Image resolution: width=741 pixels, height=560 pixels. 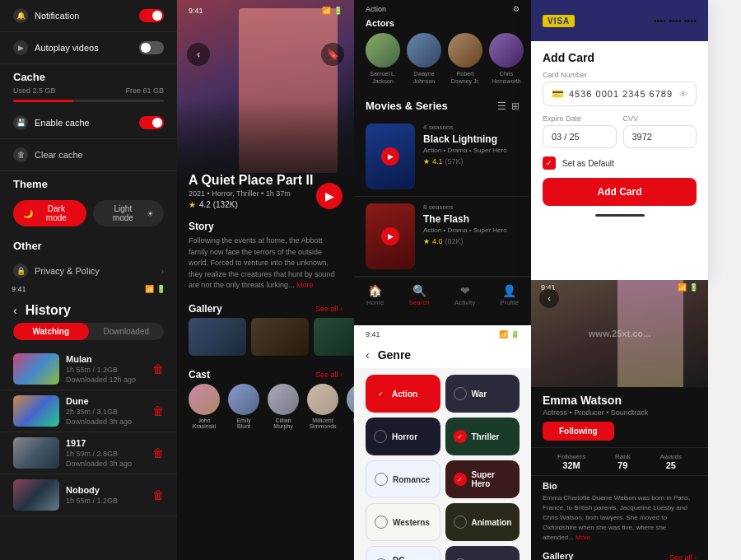 What do you see at coordinates (549, 163) in the screenshot?
I see `default-checkbox: ✓` at bounding box center [549, 163].